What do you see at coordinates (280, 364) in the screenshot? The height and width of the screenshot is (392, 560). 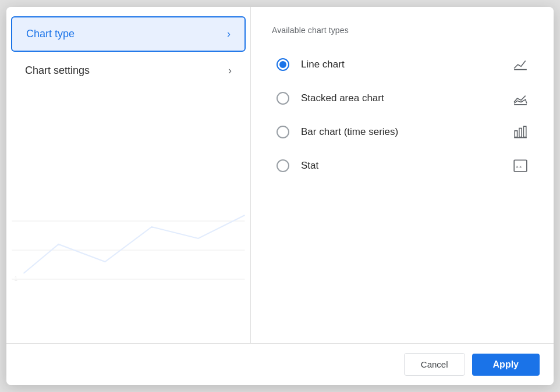 I see `dialog-footer: Cancel Apply` at bounding box center [280, 364].